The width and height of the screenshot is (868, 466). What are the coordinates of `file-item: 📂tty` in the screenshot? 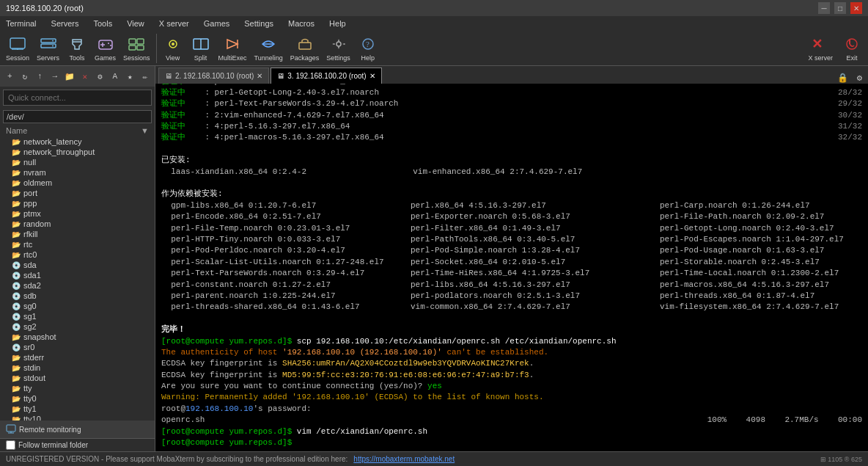 It's located at (78, 388).